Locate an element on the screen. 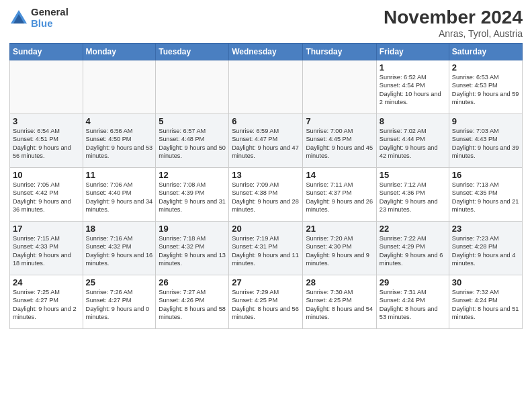 The height and width of the screenshot is (411, 532). table-row: 23Sunrise: 7:23 AM Sunset: 4:28 PM Dayli… is located at coordinates (485, 248).